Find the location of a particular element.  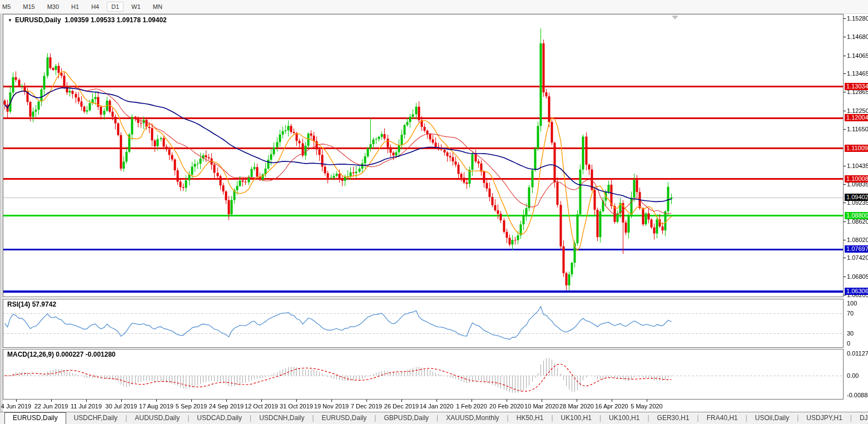

tab-uk100-h1-10: UK100,H1 is located at coordinates (624, 418).